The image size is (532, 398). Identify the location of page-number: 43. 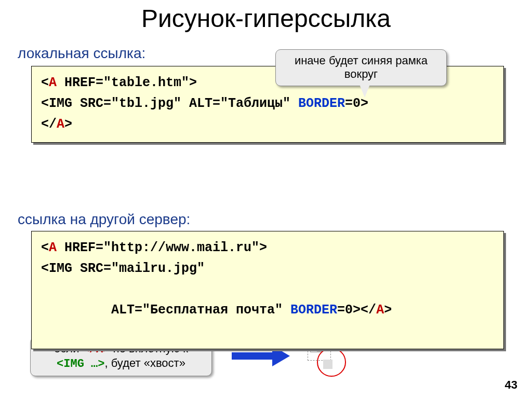
(511, 385).